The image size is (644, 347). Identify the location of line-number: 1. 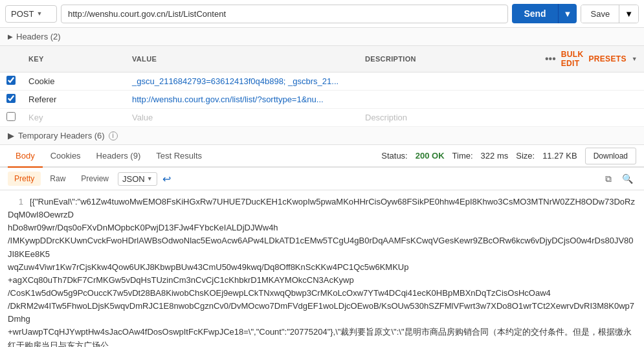
(16, 202).